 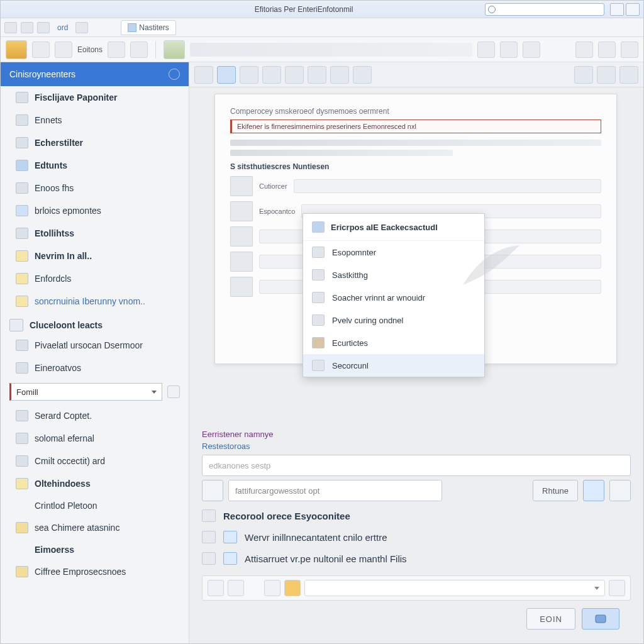 I want to click on doc-icon, so click(x=132, y=28).